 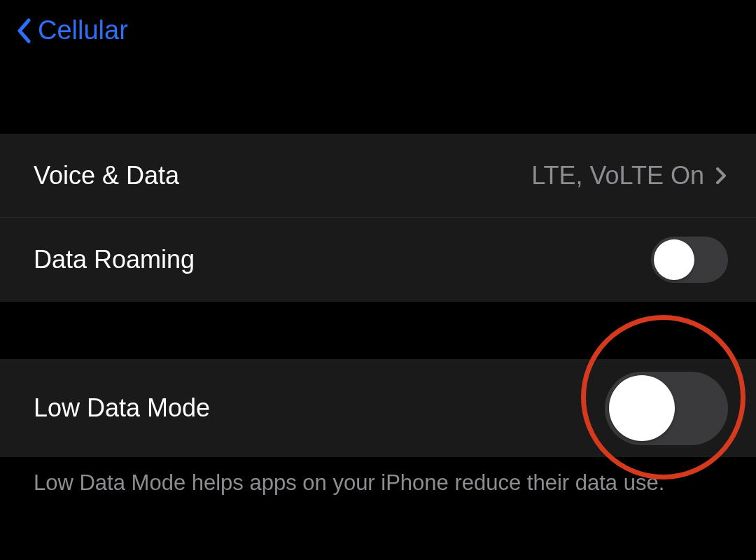 What do you see at coordinates (378, 484) in the screenshot?
I see `low-data-mode-footer: Low Data Mode helps apps on your iPhone …` at bounding box center [378, 484].